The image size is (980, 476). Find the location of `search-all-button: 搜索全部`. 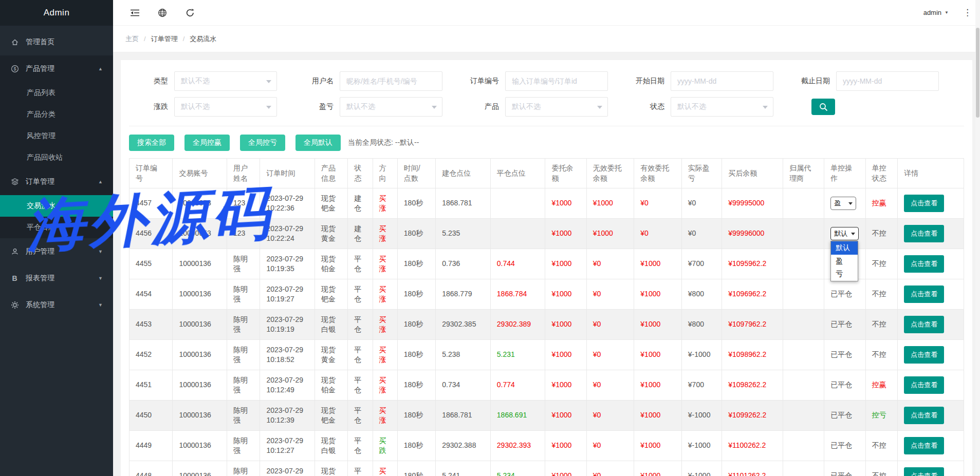

search-all-button: 搜索全部 is located at coordinates (152, 143).